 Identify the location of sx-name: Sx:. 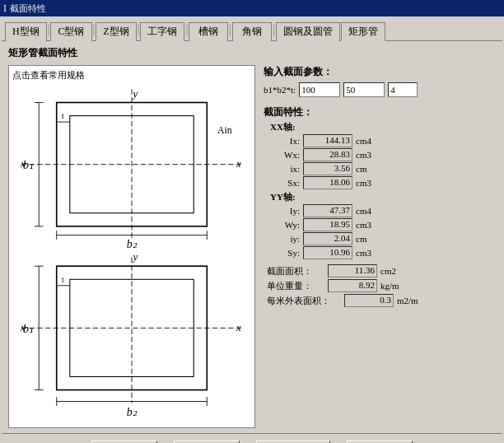
(288, 183).